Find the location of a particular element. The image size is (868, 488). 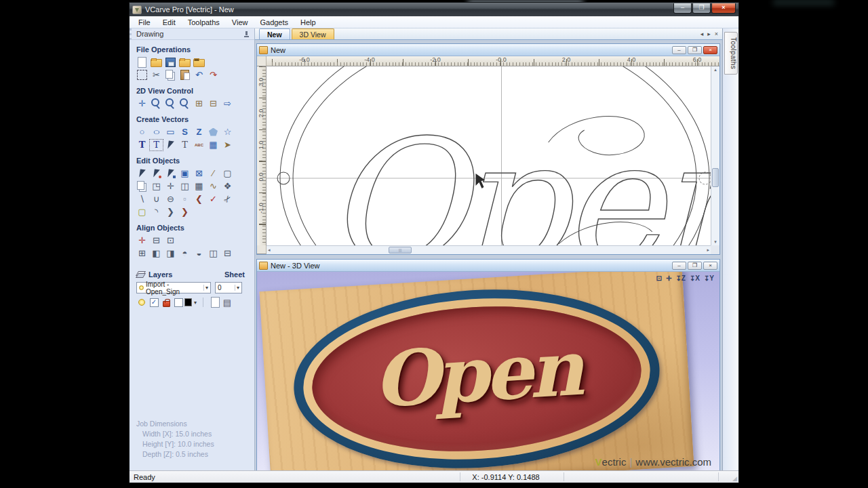

resize-grip-icon: ◢ is located at coordinates (735, 479).